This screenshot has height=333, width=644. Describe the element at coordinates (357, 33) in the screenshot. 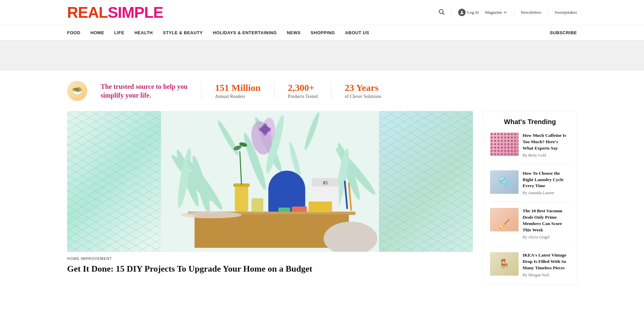

I see `nav-item-about-us: ABOUT US` at that location.